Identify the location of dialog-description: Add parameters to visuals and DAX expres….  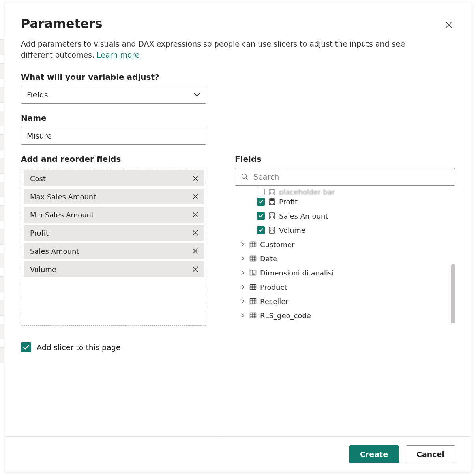
(216, 49).